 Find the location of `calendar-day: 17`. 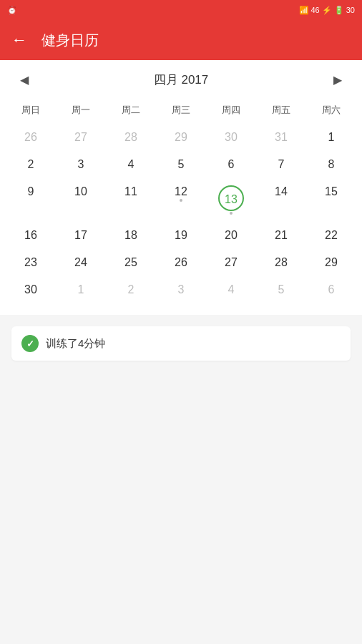

calendar-day: 17 is located at coordinates (81, 235).